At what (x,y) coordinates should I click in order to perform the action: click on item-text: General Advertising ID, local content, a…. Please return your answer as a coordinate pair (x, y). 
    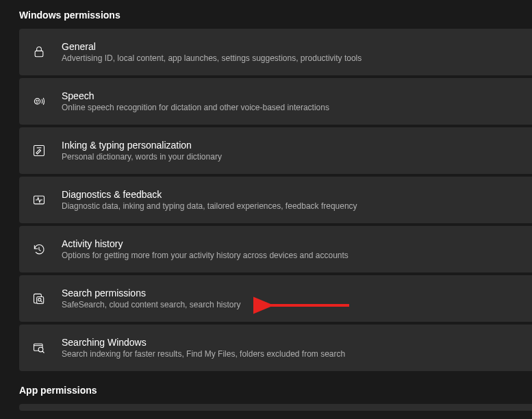
    Looking at the image, I should click on (212, 52).